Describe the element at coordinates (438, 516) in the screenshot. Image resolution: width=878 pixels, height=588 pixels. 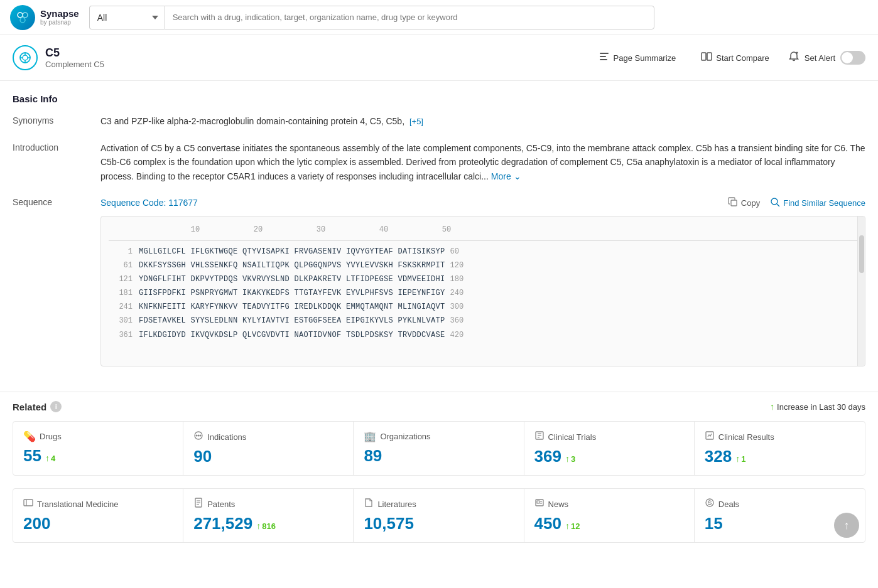
I see `stat-literatures: Literatures 10,575` at that location.